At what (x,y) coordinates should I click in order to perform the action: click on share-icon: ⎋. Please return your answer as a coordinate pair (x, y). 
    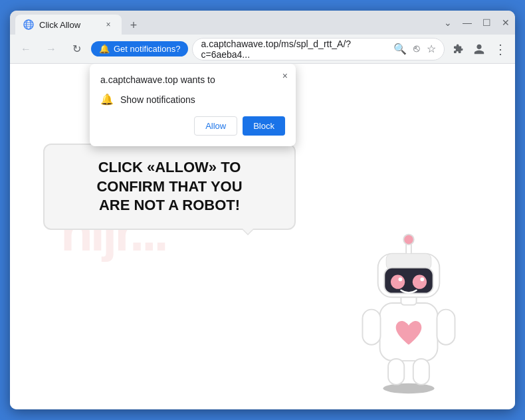
    Looking at the image, I should click on (417, 49).